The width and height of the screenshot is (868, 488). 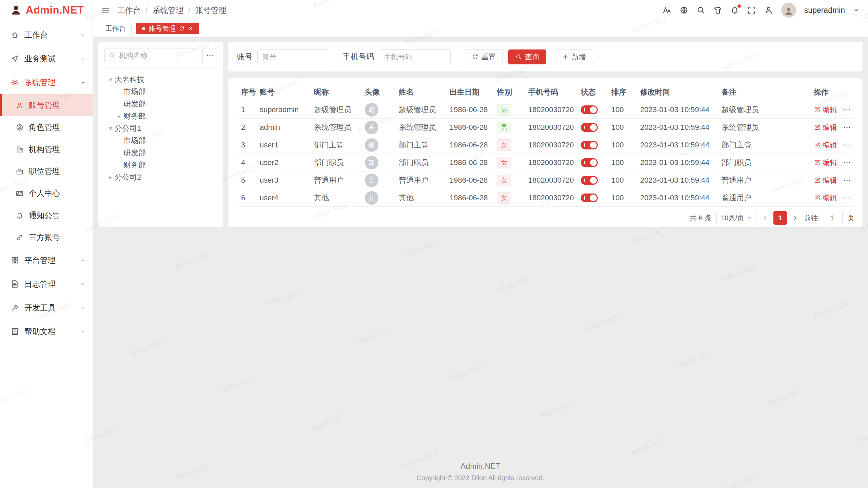 I want to click on notification-bell-icon, so click(x=735, y=10).